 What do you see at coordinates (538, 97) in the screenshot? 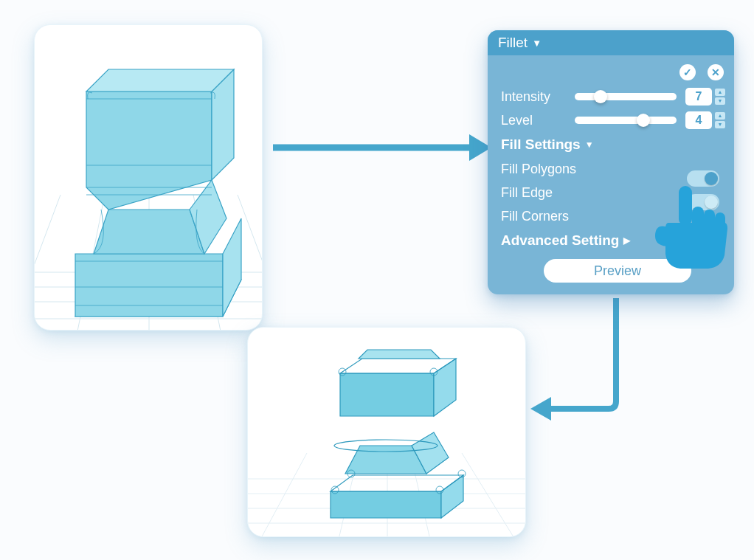
I see `intensity-label: Intensity` at bounding box center [538, 97].